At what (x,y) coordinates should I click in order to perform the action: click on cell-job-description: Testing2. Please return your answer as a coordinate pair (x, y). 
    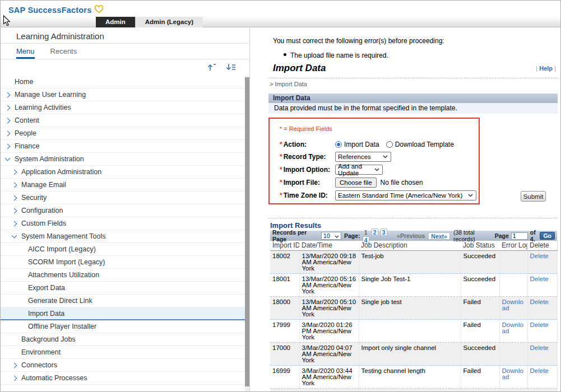
    Looking at the image, I should click on (410, 390).